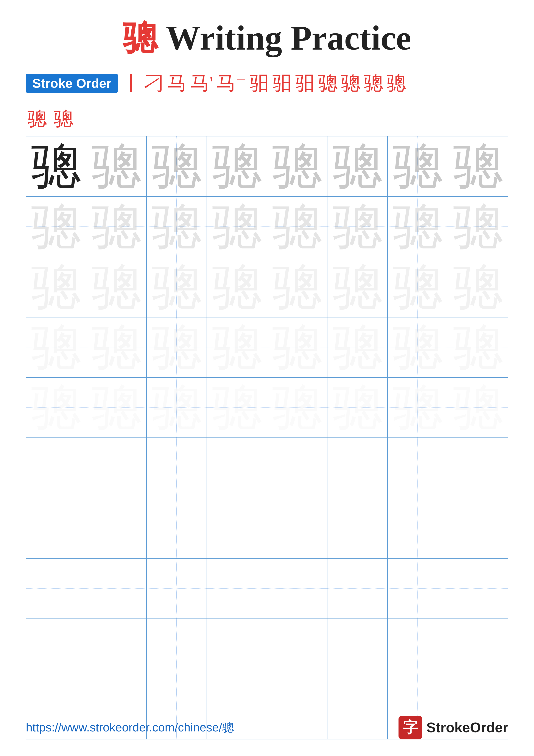 This screenshot has width=534, height=756. What do you see at coordinates (396, 83) in the screenshot?
I see `stroke-char-12: 骢` at bounding box center [396, 83].